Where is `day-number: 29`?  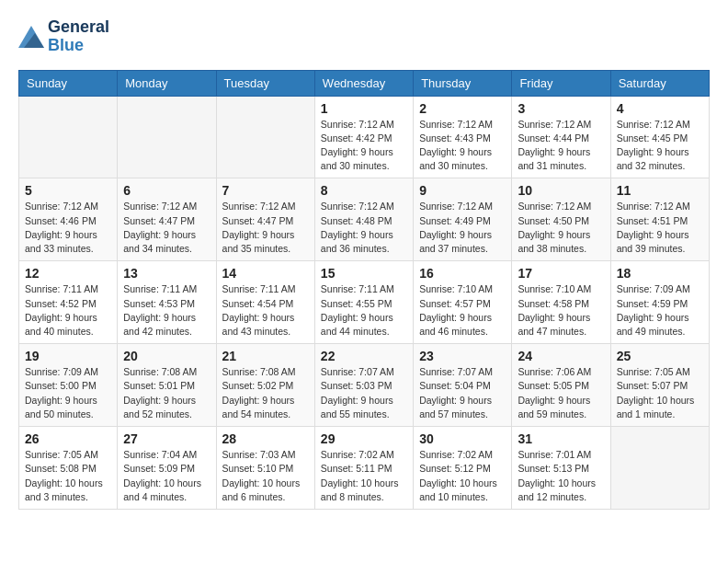 day-number: 29 is located at coordinates (364, 439).